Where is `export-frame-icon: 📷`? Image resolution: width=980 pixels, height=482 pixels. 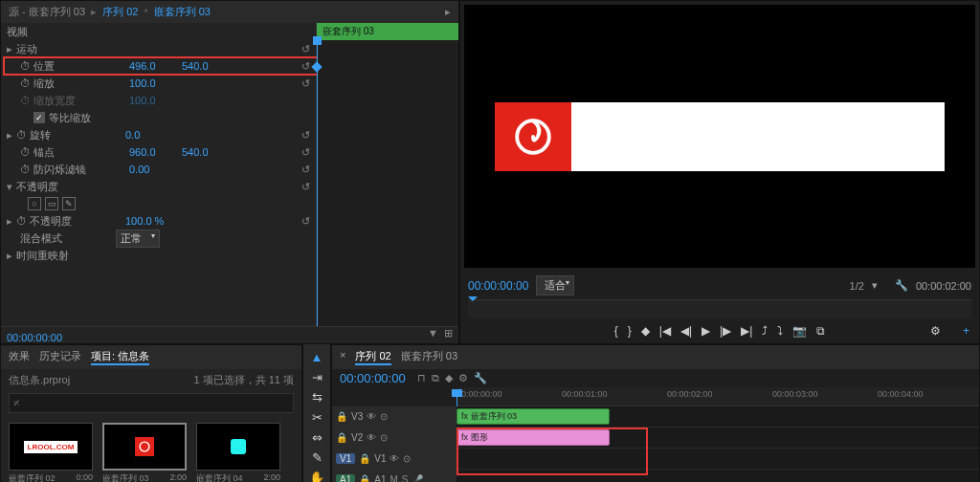 export-frame-icon: 📷 is located at coordinates (800, 331).